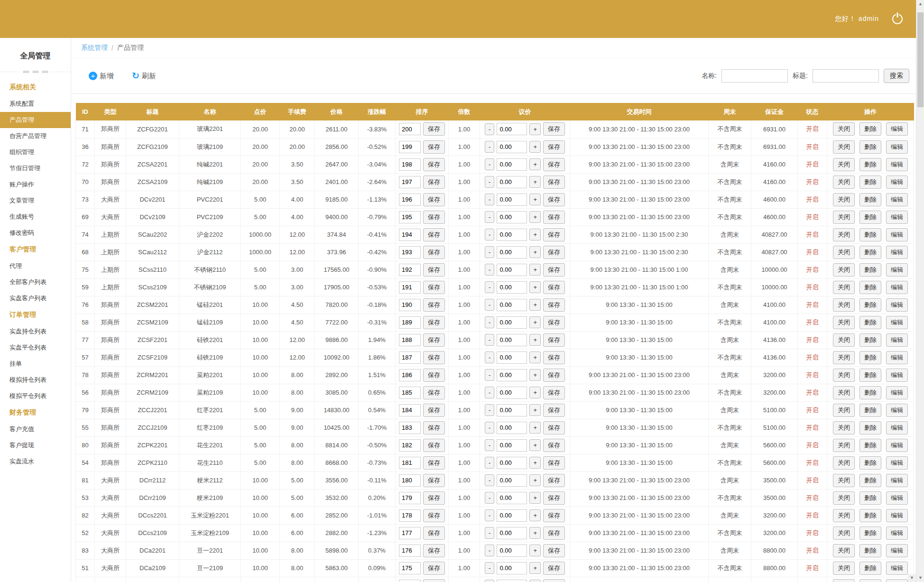  What do you see at coordinates (144, 76) in the screenshot?
I see `refresh-button: ↻ 刷新` at bounding box center [144, 76].